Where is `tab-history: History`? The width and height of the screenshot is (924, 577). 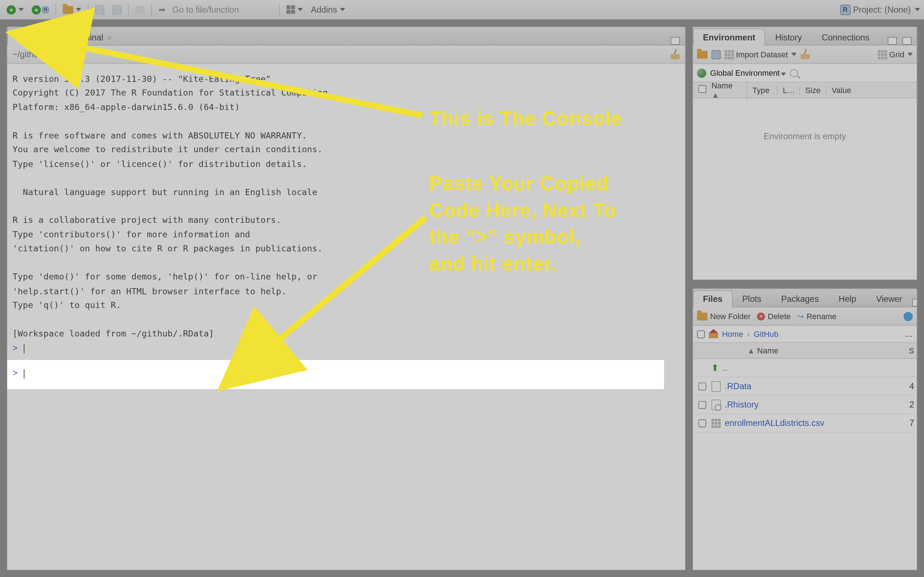 tab-history: History is located at coordinates (788, 37).